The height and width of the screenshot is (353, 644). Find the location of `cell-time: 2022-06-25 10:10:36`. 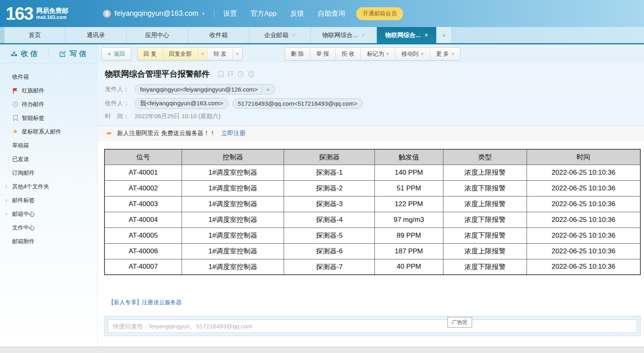

cell-time: 2022-06-25 10:10:36 is located at coordinates (583, 173).